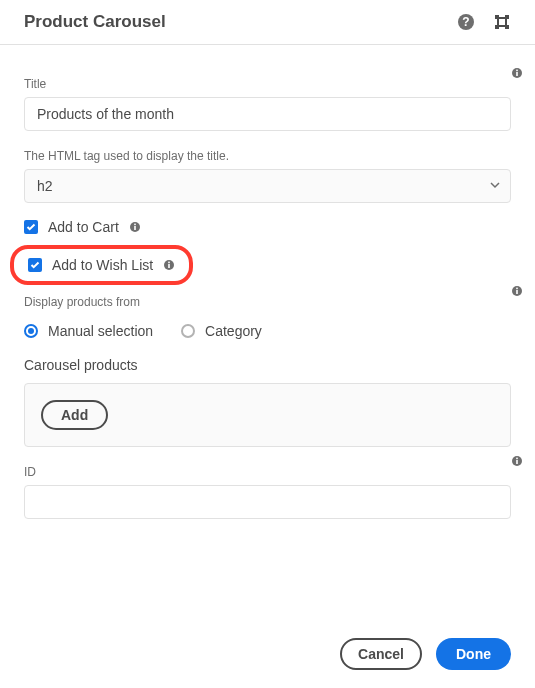 This screenshot has height=688, width=535. What do you see at coordinates (268, 104) in the screenshot?
I see `title-field-row: Title` at bounding box center [268, 104].